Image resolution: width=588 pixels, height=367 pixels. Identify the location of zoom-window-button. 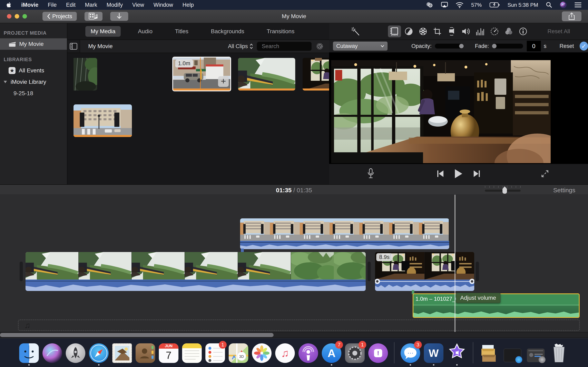
(25, 16).